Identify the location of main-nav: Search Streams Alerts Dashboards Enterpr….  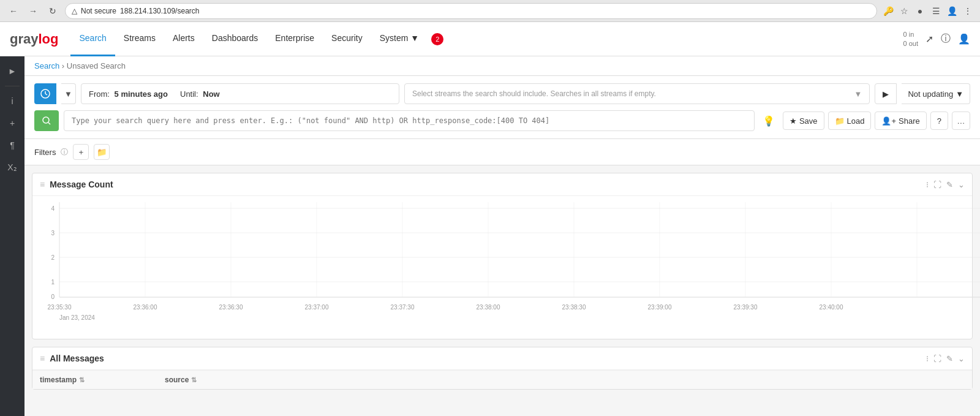
(486, 39).